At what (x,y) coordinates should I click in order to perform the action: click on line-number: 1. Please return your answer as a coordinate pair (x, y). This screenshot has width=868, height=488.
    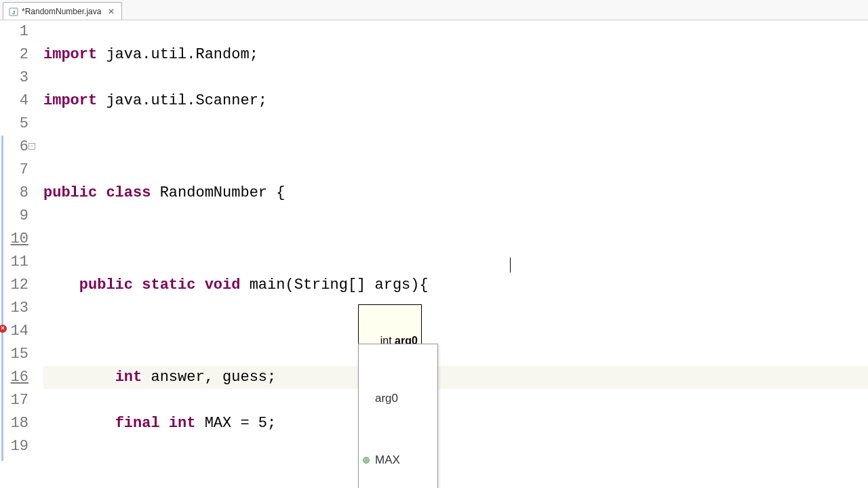
    Looking at the image, I should click on (24, 31).